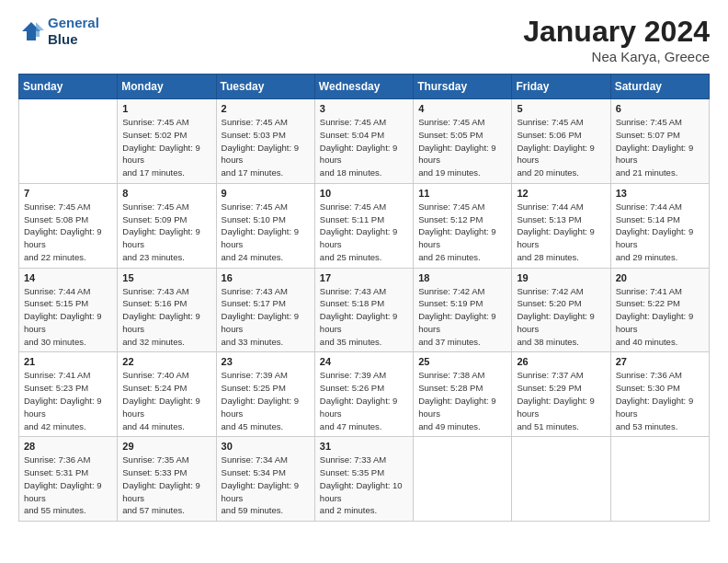 This screenshot has width=728, height=563. I want to click on day-number: 1, so click(166, 109).